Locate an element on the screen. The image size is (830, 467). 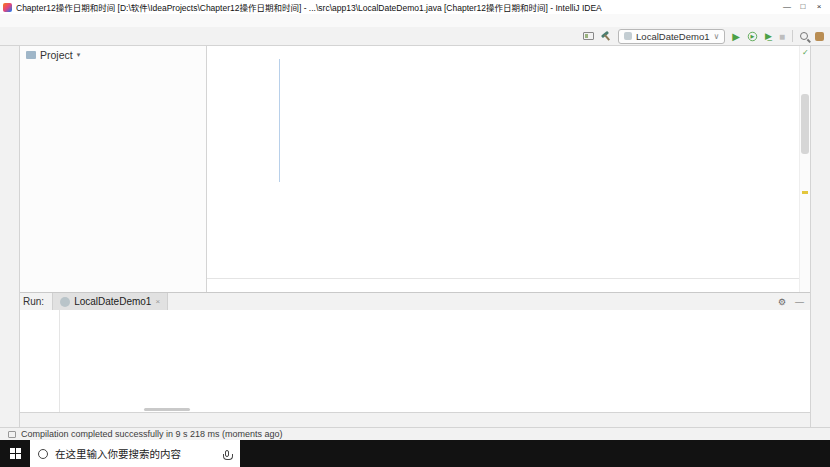
minimize-button: — is located at coordinates (787, 7).